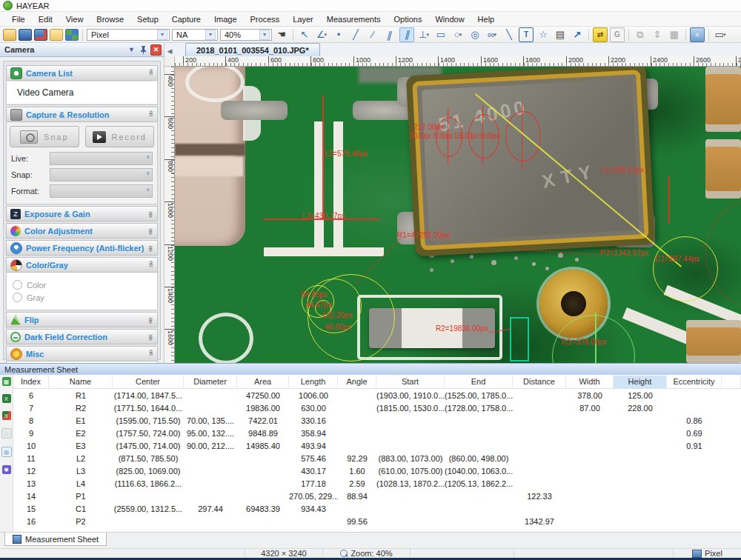 The image size is (741, 560). Describe the element at coordinates (210, 382) in the screenshot. I see `col-diameter: Diameter` at that location.